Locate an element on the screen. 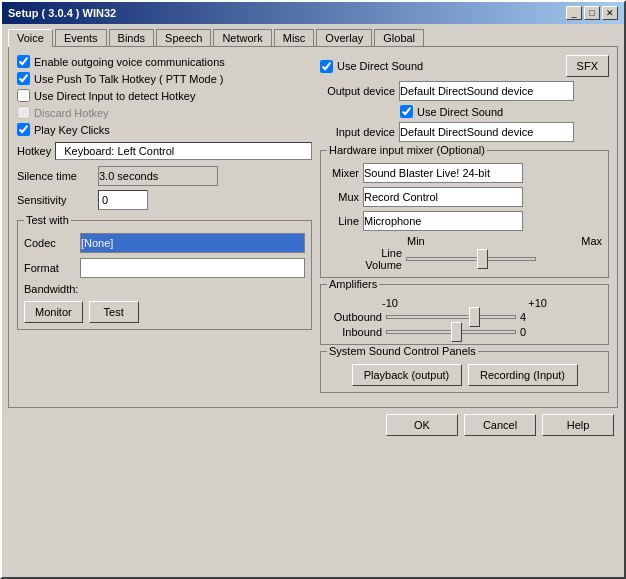 The height and width of the screenshot is (579, 626). codec-row: Codec [None] is located at coordinates (164, 243).